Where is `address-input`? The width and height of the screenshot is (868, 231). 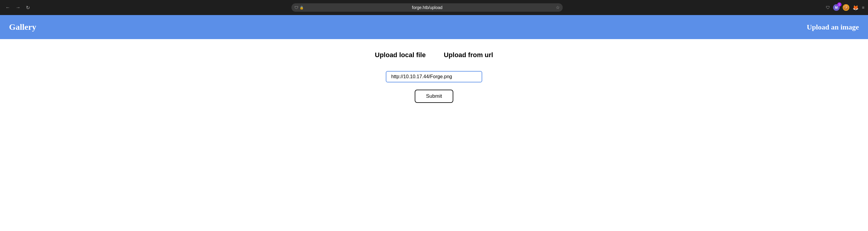
address-input is located at coordinates (427, 7).